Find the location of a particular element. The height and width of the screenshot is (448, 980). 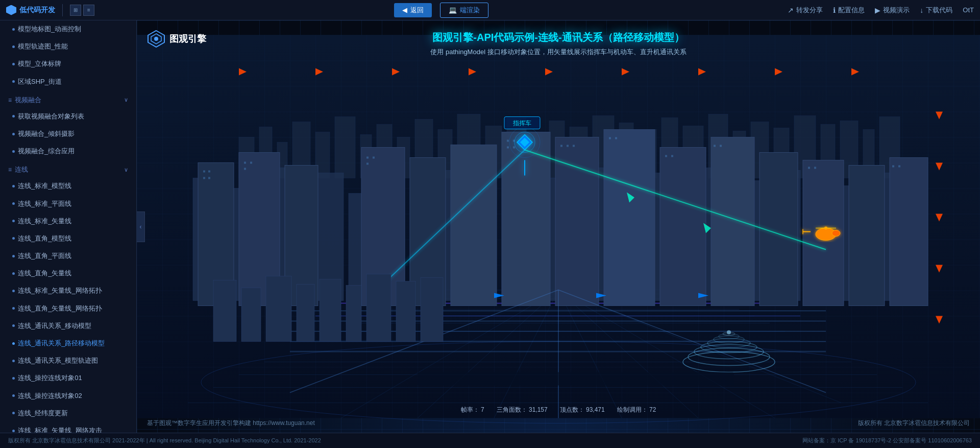

sidebar-item-region-shp-street: 区域SHP_街道 is located at coordinates (68, 82).